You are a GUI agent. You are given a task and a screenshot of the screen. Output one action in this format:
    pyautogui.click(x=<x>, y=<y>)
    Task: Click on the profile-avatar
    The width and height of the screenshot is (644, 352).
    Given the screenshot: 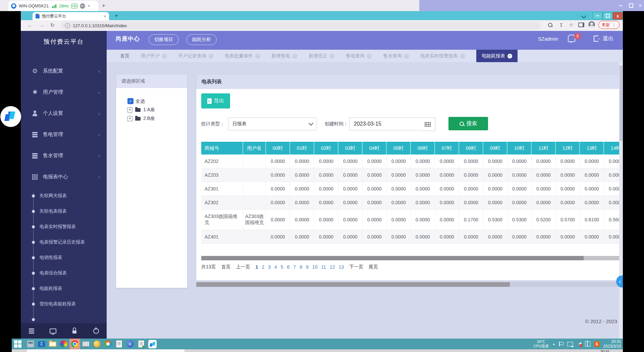 What is the action you would take?
    pyautogui.click(x=592, y=25)
    